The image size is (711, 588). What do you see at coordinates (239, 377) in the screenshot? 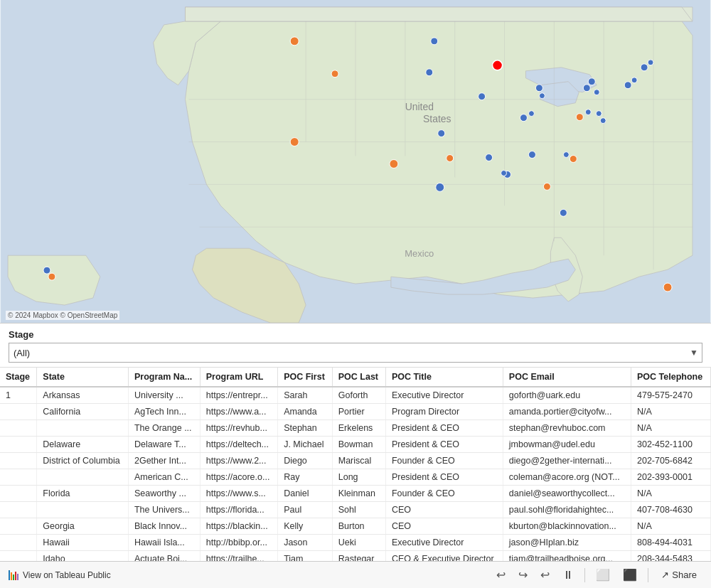
I see `col-header-program-url: Program URL` at bounding box center [239, 377].